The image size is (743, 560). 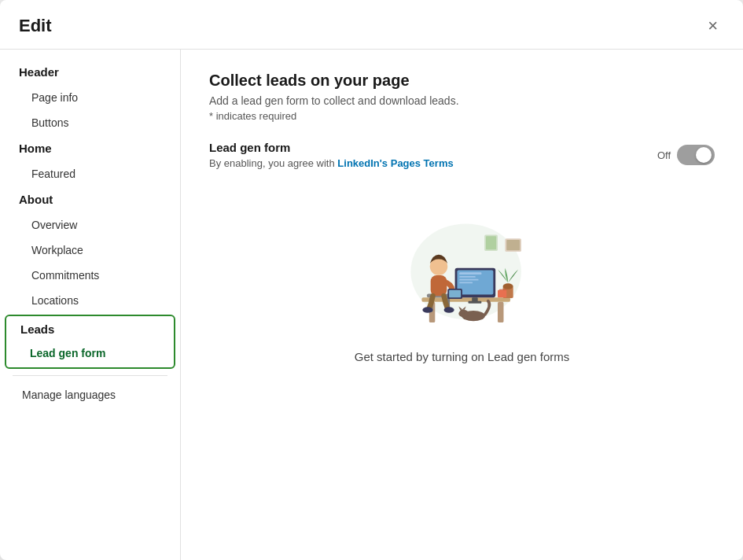 What do you see at coordinates (462, 116) in the screenshot?
I see `required-note: * indicates required` at bounding box center [462, 116].